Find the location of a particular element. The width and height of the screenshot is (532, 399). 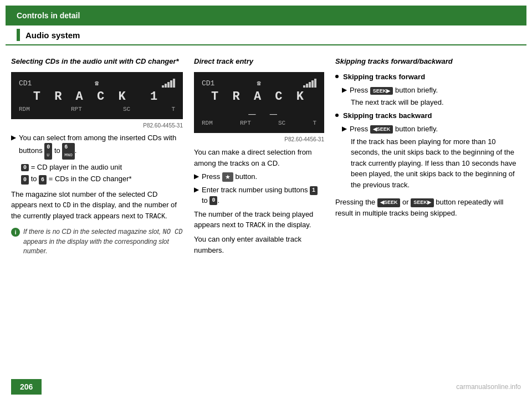

bar1b is located at coordinates (304, 86).